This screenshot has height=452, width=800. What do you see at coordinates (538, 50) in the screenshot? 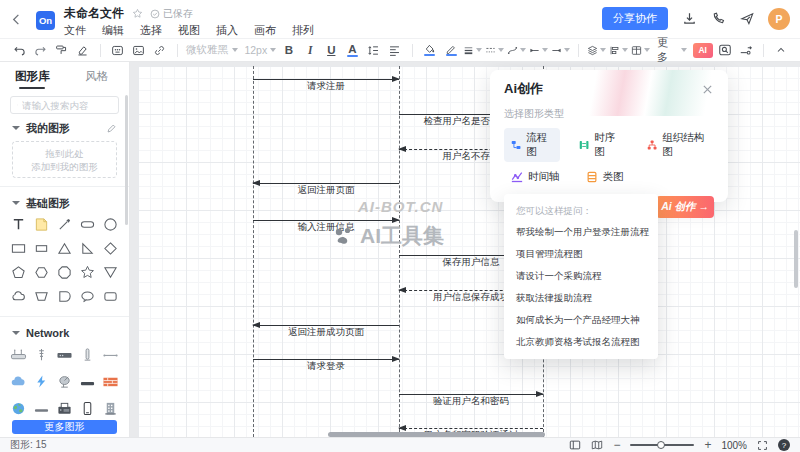
I see `arrow-start-button` at bounding box center [538, 50].